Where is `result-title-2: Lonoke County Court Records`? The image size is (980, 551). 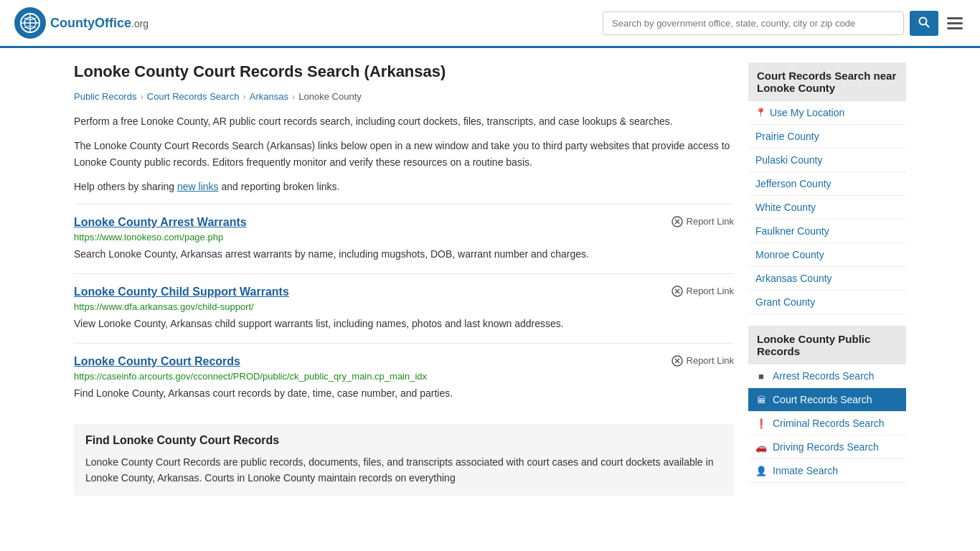
result-title-2: Lonoke County Court Records is located at coordinates (157, 362).